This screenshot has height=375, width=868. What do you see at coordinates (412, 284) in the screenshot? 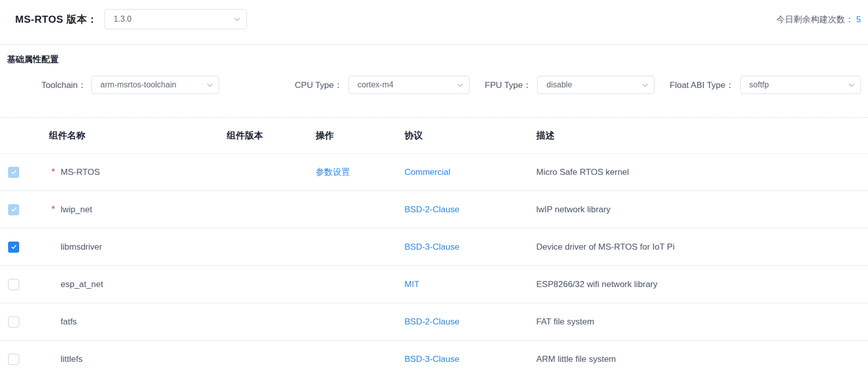
I see `license-link: MIT` at bounding box center [412, 284].